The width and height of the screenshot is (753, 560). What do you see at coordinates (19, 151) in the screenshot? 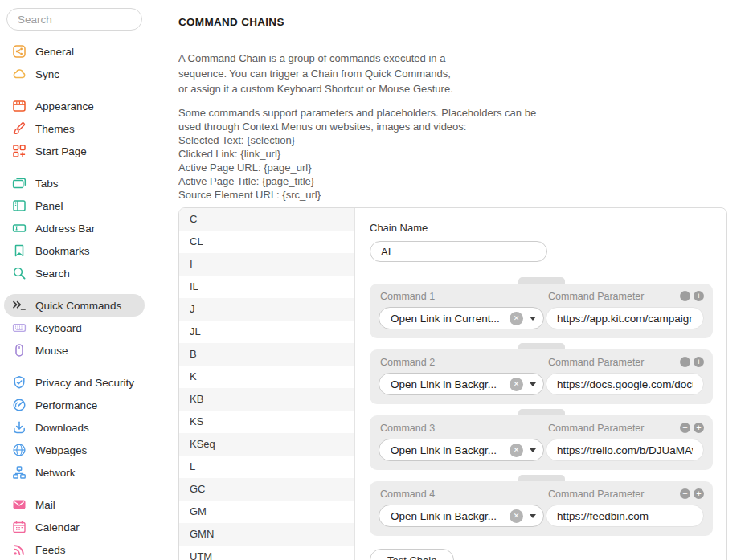
I see `start-page-icon` at bounding box center [19, 151].